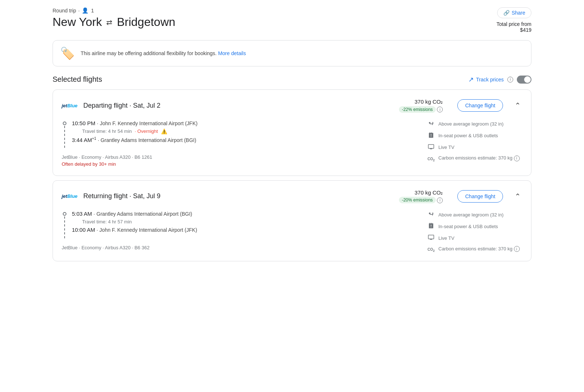 This screenshot has width=584, height=392. Describe the element at coordinates (238, 106) in the screenshot. I see `flight-title-0: Departing flight · Sat, Jul 2` at that location.